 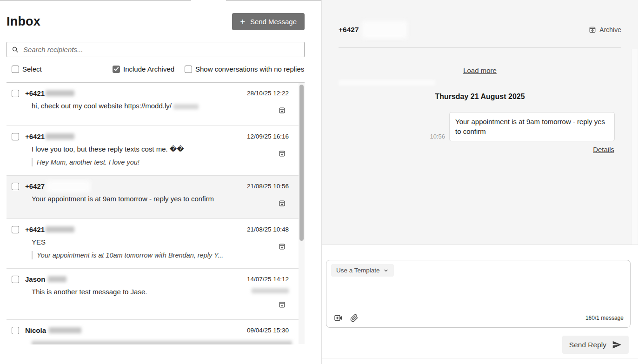 What do you see at coordinates (161, 49) in the screenshot?
I see `search-input` at bounding box center [161, 49].